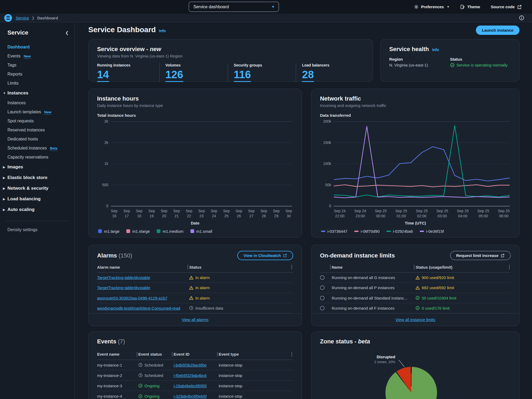 The height and width of the screenshot is (399, 532). I want to click on instance-limits-card: On-demand instance limits Request limit …, so click(415, 285).